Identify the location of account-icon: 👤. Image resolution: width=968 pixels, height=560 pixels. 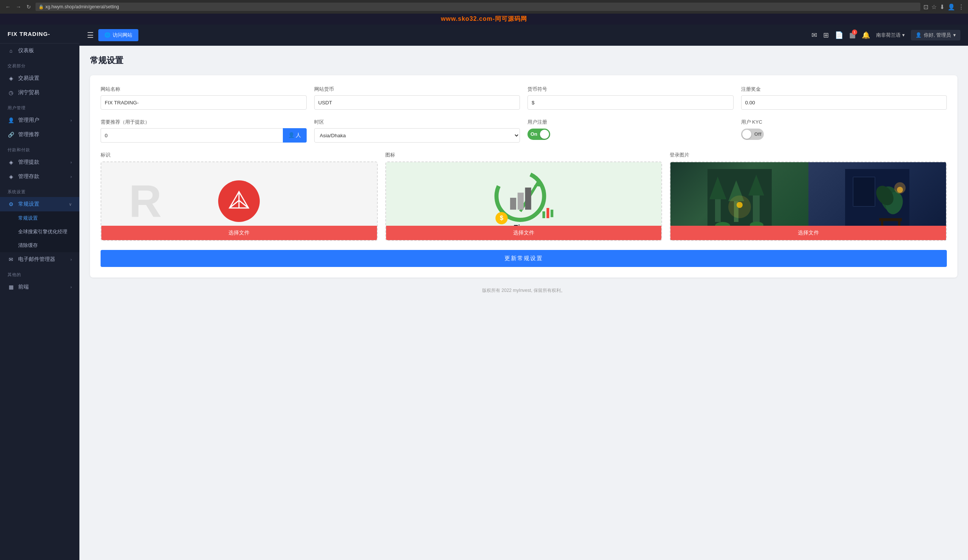
(951, 7).